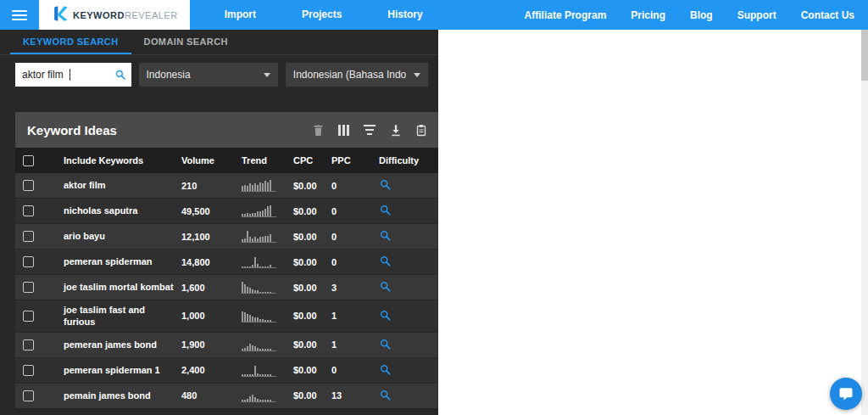  What do you see at coordinates (219, 42) in the screenshot?
I see `search-tabs: KEYWORD SEARCH DOMAIN SEARCH` at bounding box center [219, 42].